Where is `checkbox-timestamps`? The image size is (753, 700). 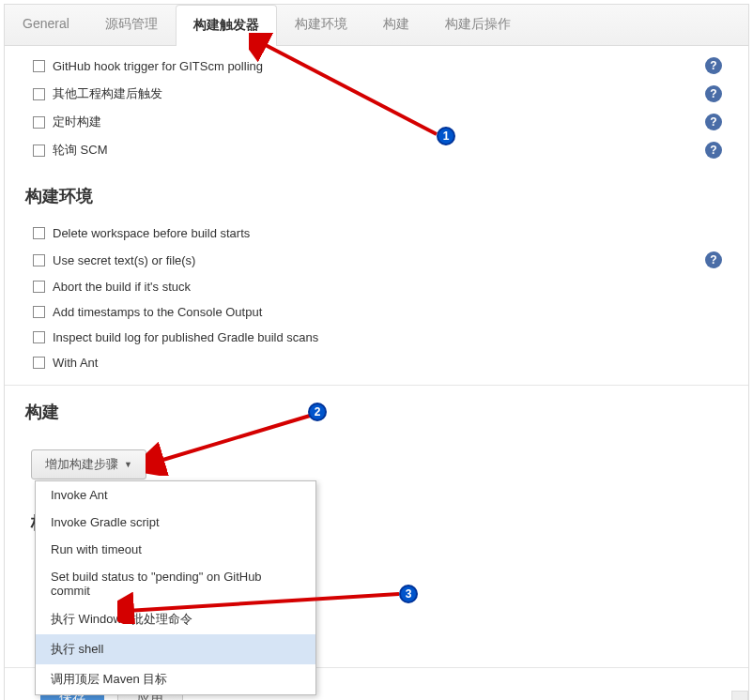 checkbox-timestamps is located at coordinates (39, 312).